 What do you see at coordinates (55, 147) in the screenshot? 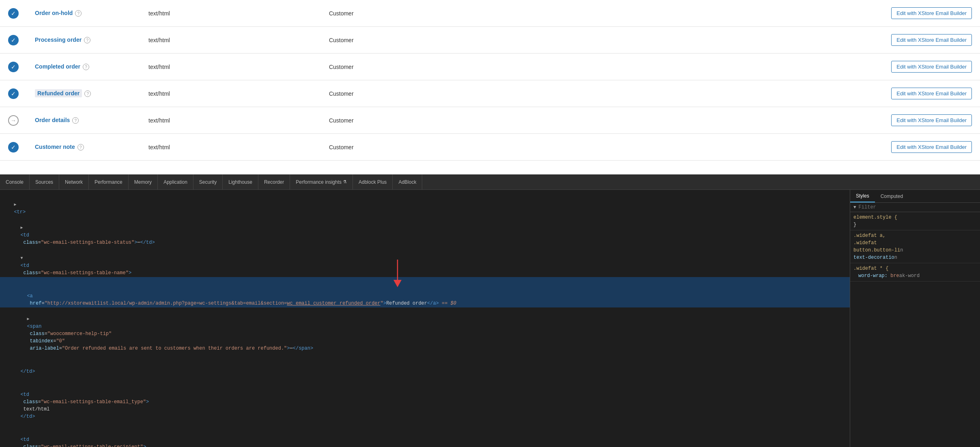
I see `email-name-link: Customer note` at bounding box center [55, 147].